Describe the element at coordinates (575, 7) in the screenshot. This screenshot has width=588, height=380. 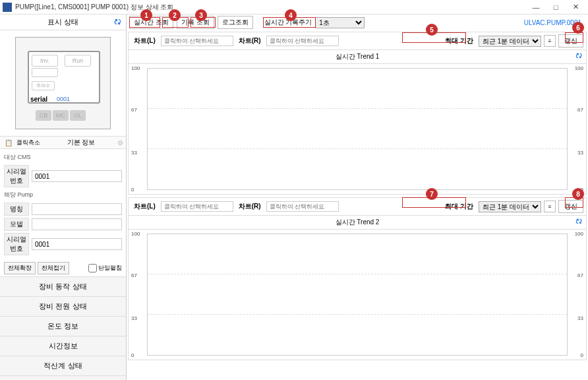
I see `close-button: ✕` at that location.